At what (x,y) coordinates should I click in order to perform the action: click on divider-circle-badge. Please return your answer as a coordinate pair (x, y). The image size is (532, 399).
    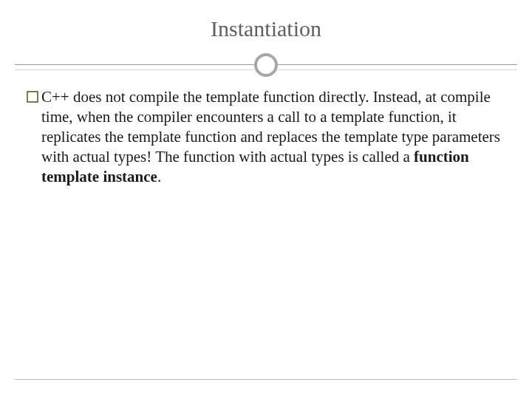
    Looking at the image, I should click on (266, 65).